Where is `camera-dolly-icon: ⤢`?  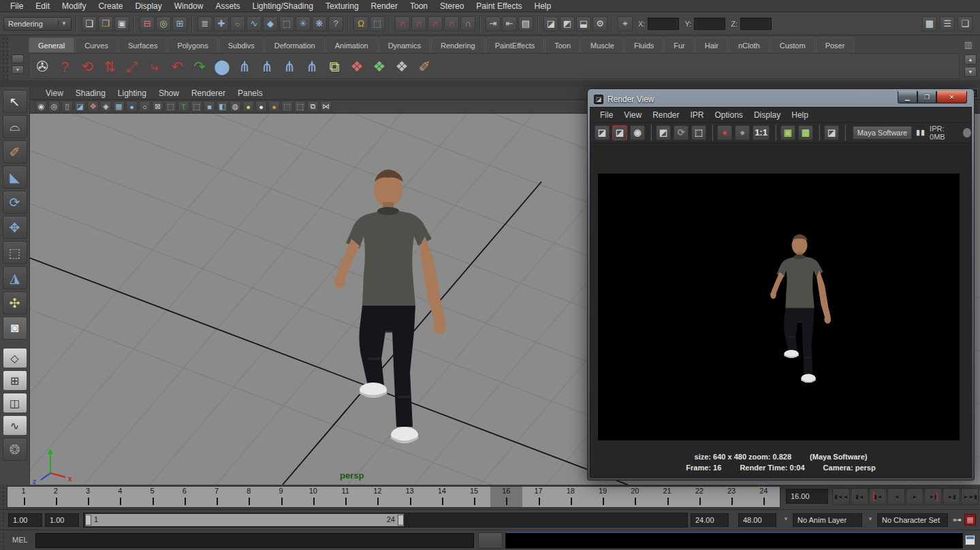 camera-dolly-icon: ⤢ is located at coordinates (132, 66).